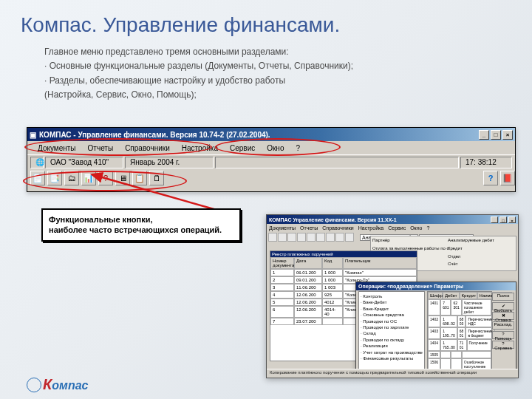 Image resolution: width=532 pixels, height=399 pixels. What do you see at coordinates (273, 66) in the screenshot?
I see `body-bullet-1: · Основные функциональные разделы (Докум…` at bounding box center [273, 66].